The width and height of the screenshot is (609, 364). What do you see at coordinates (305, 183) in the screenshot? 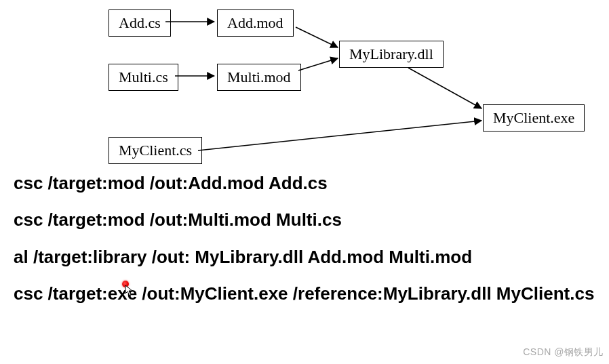
I see `command-line-1: csc /target:mod /out:Add.mod Add.cs` at bounding box center [305, 183].